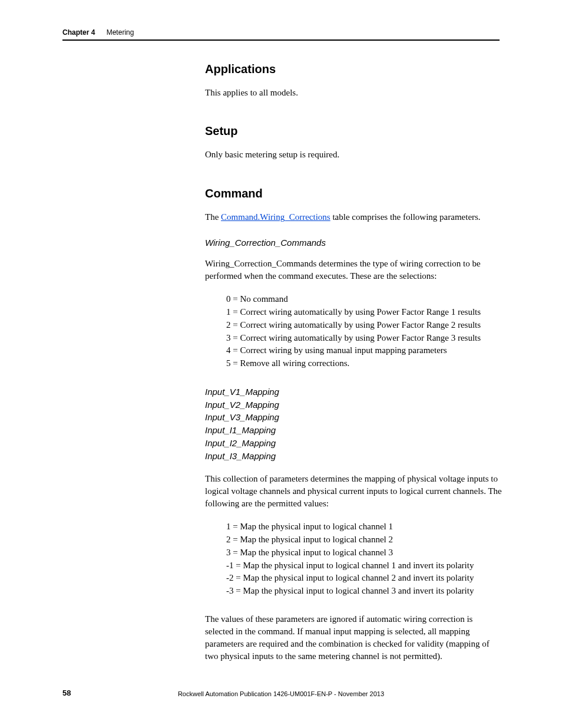  What do you see at coordinates (353, 559) in the screenshot?
I see `options-input-mappings: 1 = Map the physical input to logical ch…` at bounding box center [353, 559].